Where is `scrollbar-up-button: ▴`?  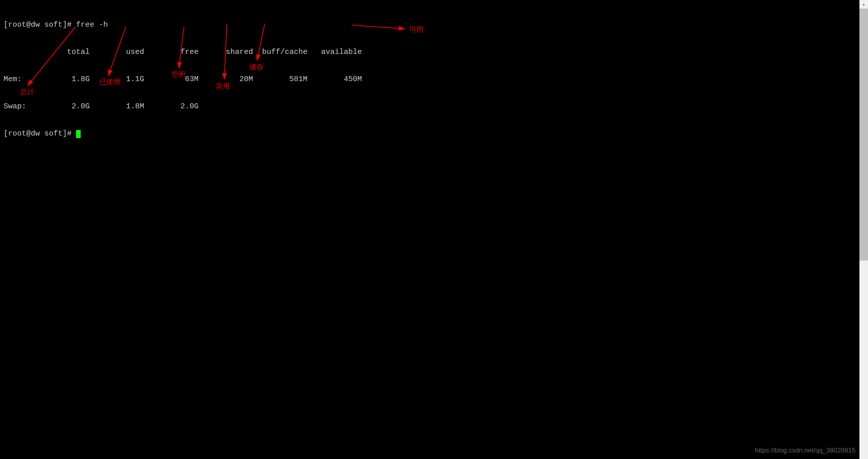 scrollbar-up-button: ▴ is located at coordinates (864, 4).